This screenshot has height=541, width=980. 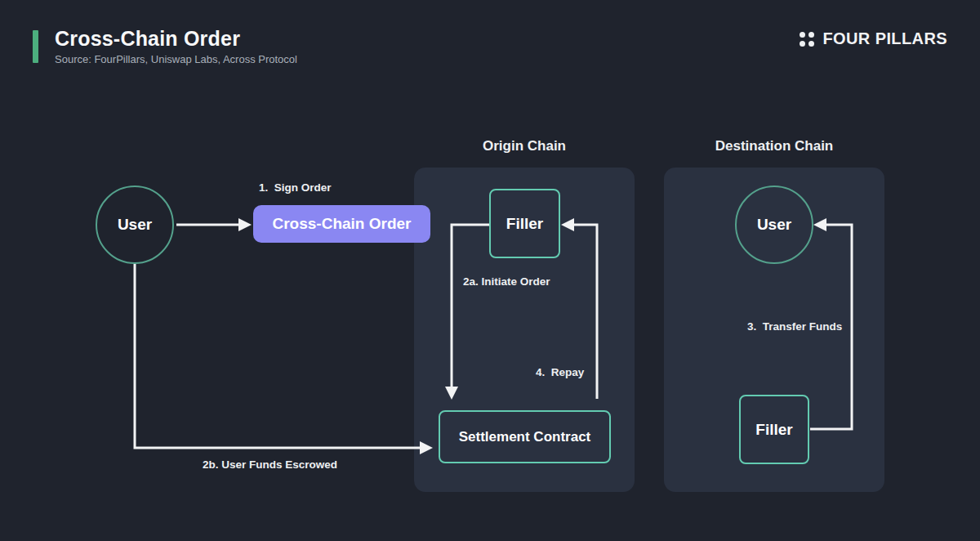 I want to click on title-accent-bar, so click(x=36, y=47).